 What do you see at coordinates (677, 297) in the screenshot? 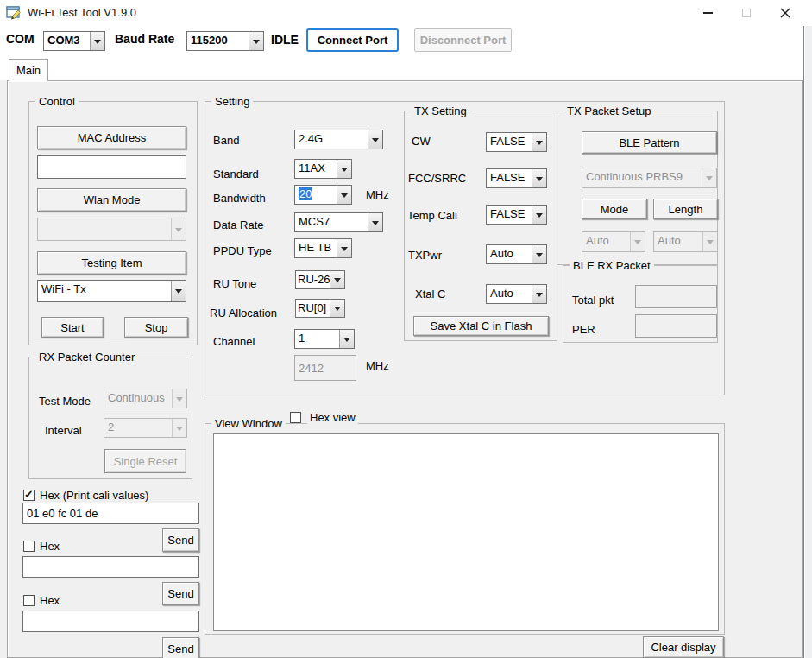
I see `total-pkt-field` at bounding box center [677, 297].